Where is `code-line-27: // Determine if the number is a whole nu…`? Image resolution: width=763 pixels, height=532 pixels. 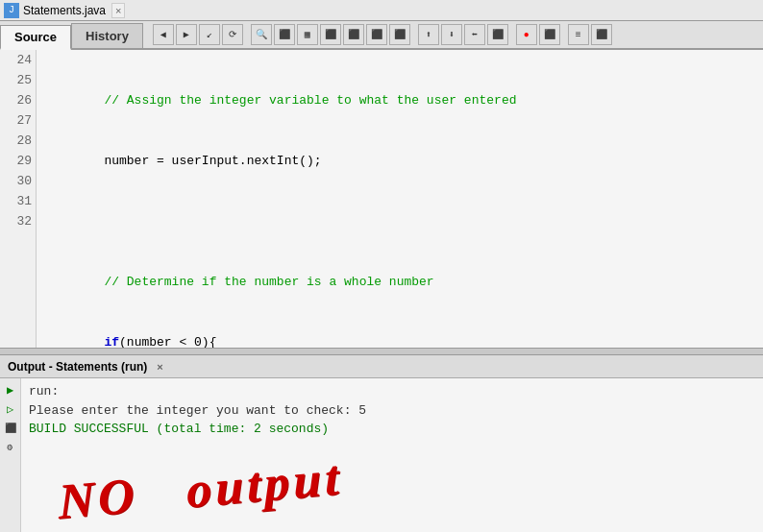 code-line-27: // Determine if the number is a whole nu… is located at coordinates (404, 282).